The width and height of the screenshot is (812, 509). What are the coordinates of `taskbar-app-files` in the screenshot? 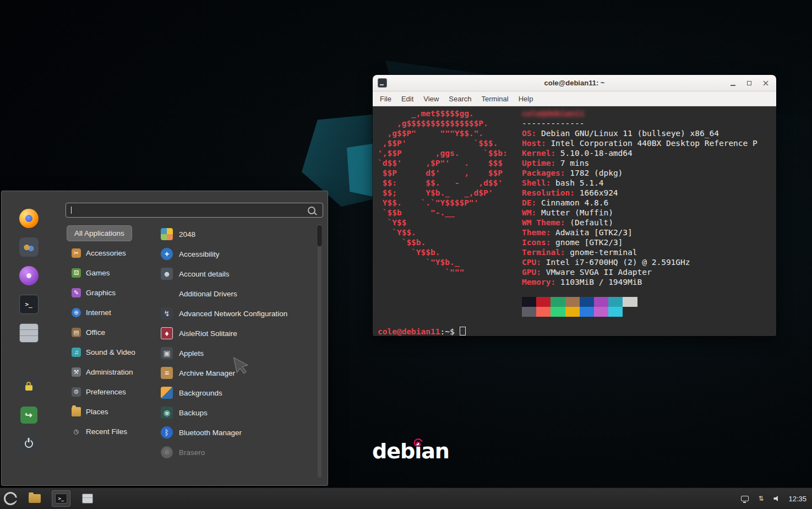 It's located at (35, 499).